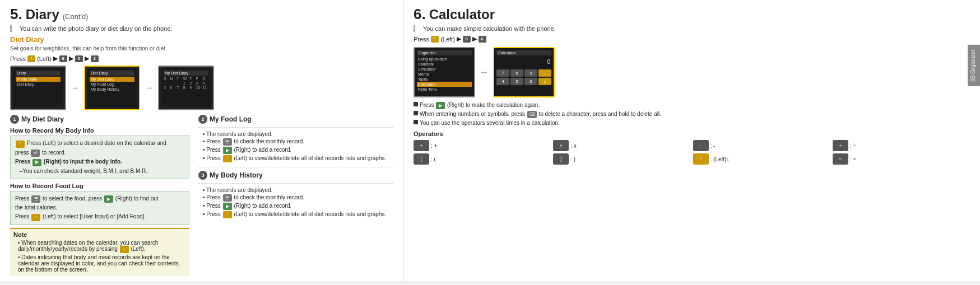 This screenshot has width=980, height=285. Describe the element at coordinates (691, 29) in the screenshot. I see `section-desc-calc: You can make simple calculation with the…` at that location.